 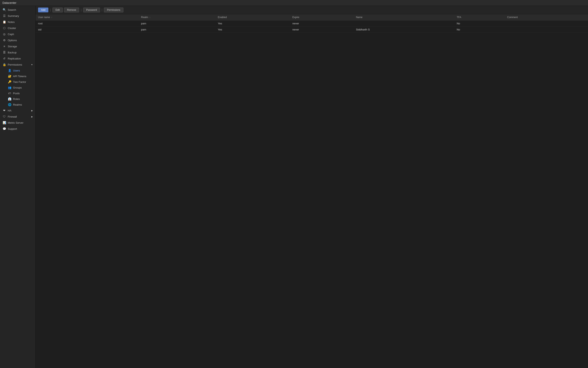 I want to click on sidebar-sub-item-label: Two Factor, so click(x=19, y=82).